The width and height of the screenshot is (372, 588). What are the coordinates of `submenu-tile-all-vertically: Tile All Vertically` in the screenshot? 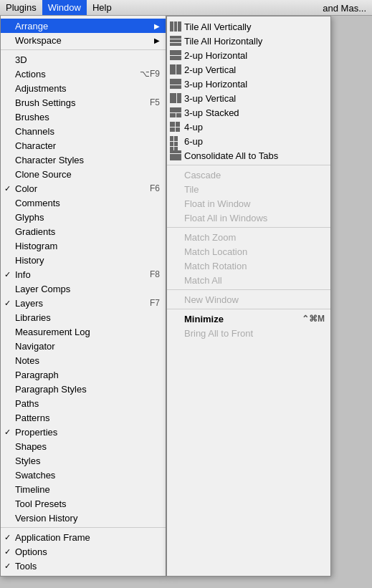 It's located at (249, 26).